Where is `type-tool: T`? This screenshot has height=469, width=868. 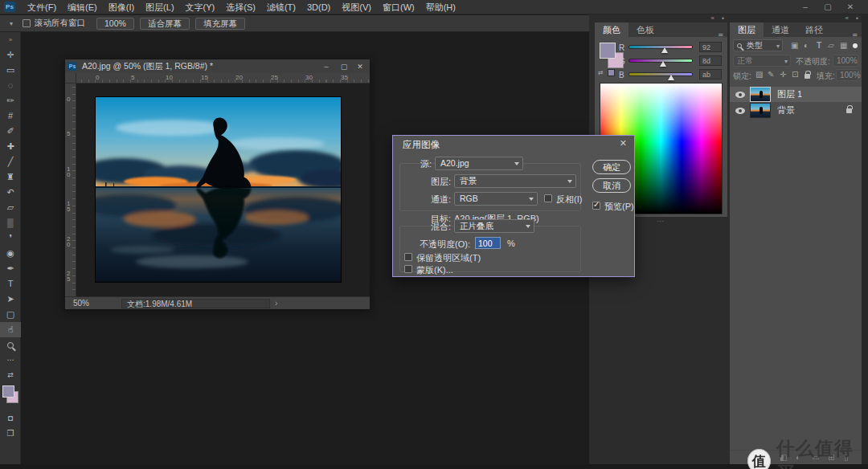
type-tool: T is located at coordinates (10, 284).